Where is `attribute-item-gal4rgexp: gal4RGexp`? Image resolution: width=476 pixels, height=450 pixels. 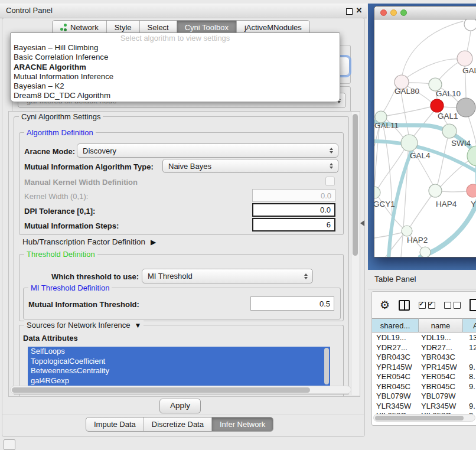
attribute-item-gal4rgexp: gal4RGexp is located at coordinates (179, 381).